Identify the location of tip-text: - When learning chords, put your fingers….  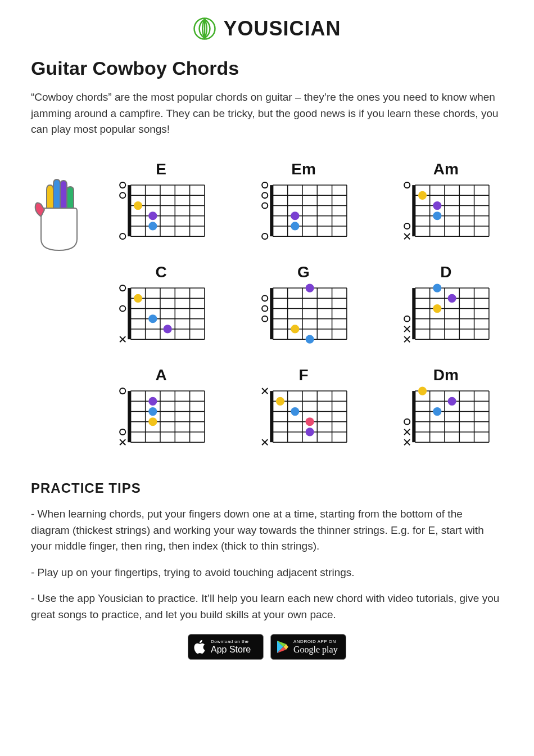
(267, 530).